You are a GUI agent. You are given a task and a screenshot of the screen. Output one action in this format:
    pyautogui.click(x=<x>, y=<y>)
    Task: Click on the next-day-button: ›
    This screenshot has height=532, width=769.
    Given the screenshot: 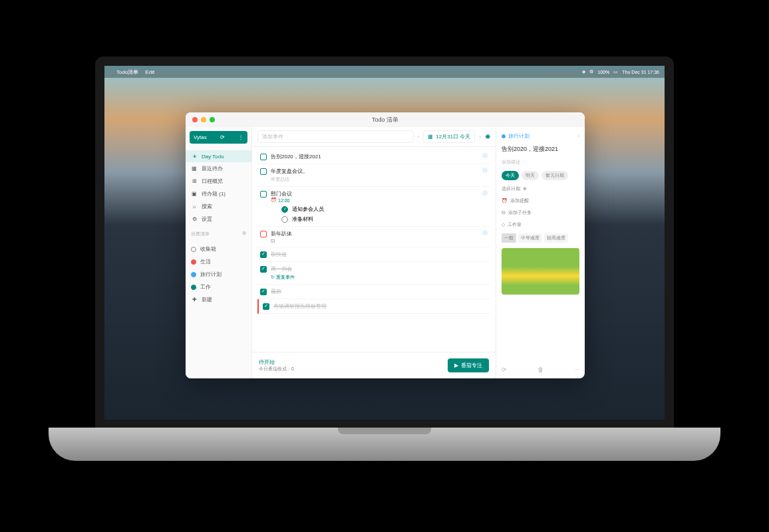 What is the action you would take?
    pyautogui.click(x=480, y=137)
    